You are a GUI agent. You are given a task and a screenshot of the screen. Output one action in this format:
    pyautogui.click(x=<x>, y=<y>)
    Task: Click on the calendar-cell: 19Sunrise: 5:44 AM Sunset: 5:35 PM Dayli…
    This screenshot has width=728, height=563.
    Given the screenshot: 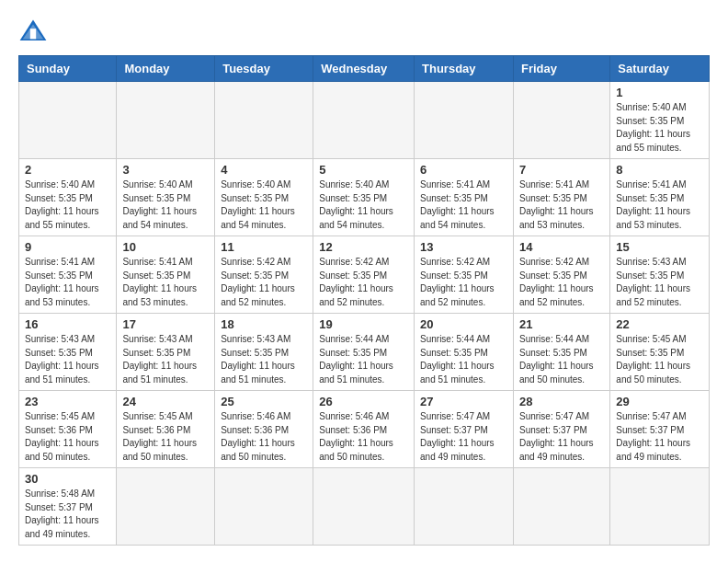 What is the action you would take?
    pyautogui.click(x=364, y=352)
    